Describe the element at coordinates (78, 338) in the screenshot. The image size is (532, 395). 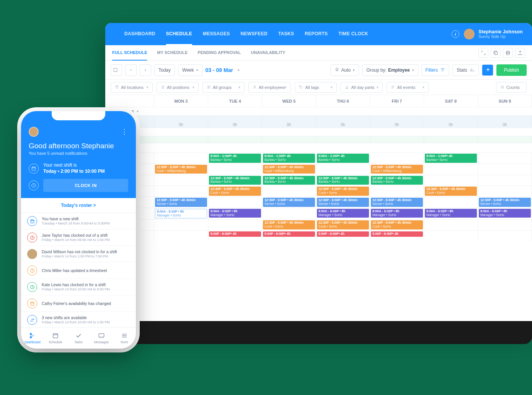
I see `tab-tasks: Tasks` at that location.